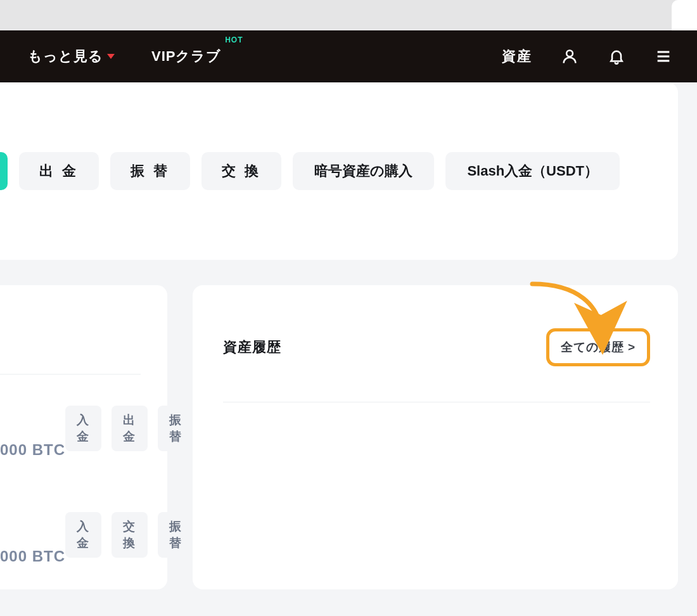  I want to click on withdraw-button: 出 金, so click(59, 171).